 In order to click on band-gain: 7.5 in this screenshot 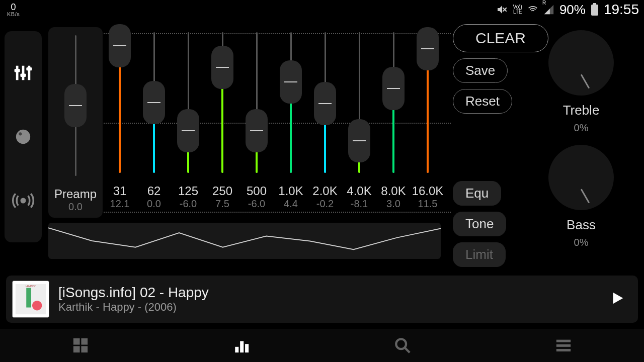, I will do `click(222, 204)`.